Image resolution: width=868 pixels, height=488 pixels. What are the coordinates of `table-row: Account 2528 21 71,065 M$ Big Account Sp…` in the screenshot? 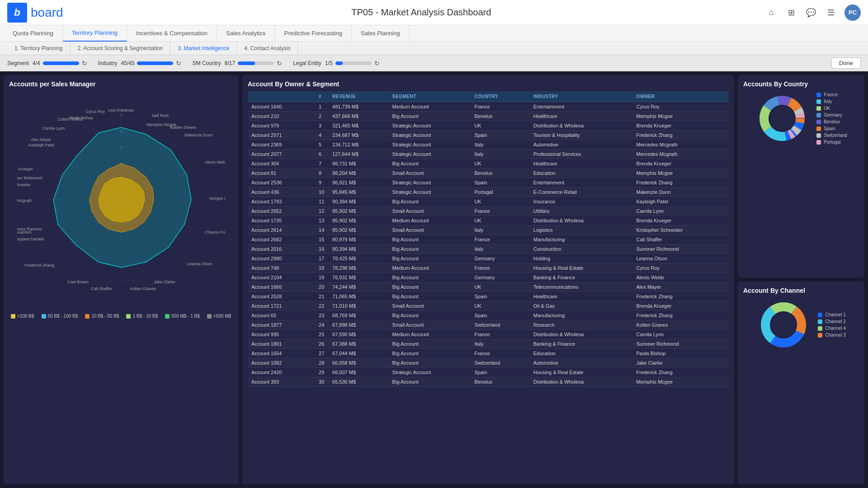 It's located at (488, 296).